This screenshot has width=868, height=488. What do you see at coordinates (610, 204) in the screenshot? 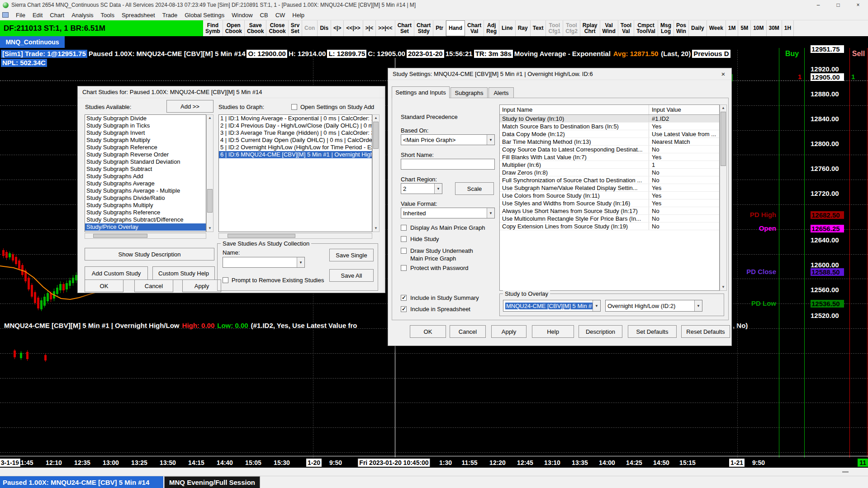
I see `input-row: Use Styles and Widths from Source Study …` at bounding box center [610, 204].